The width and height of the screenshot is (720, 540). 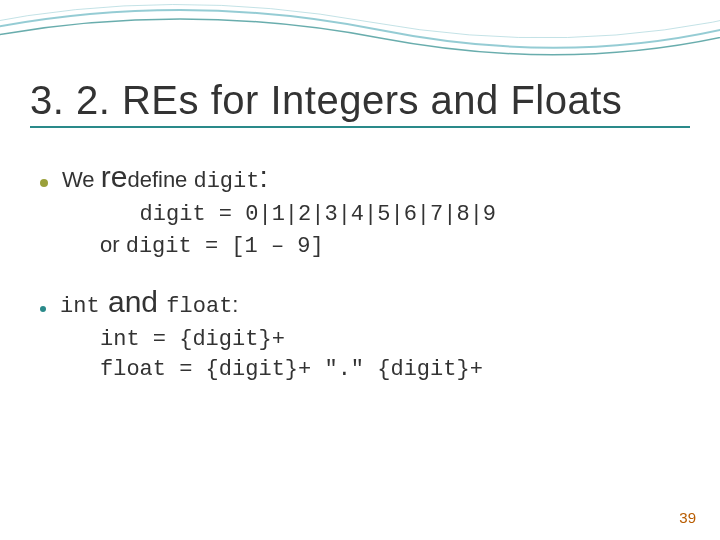 What do you see at coordinates (390, 354) in the screenshot?
I see `code-block-2: int = {digit}+ float = {digit}+ "." {dig…` at bounding box center [390, 354].